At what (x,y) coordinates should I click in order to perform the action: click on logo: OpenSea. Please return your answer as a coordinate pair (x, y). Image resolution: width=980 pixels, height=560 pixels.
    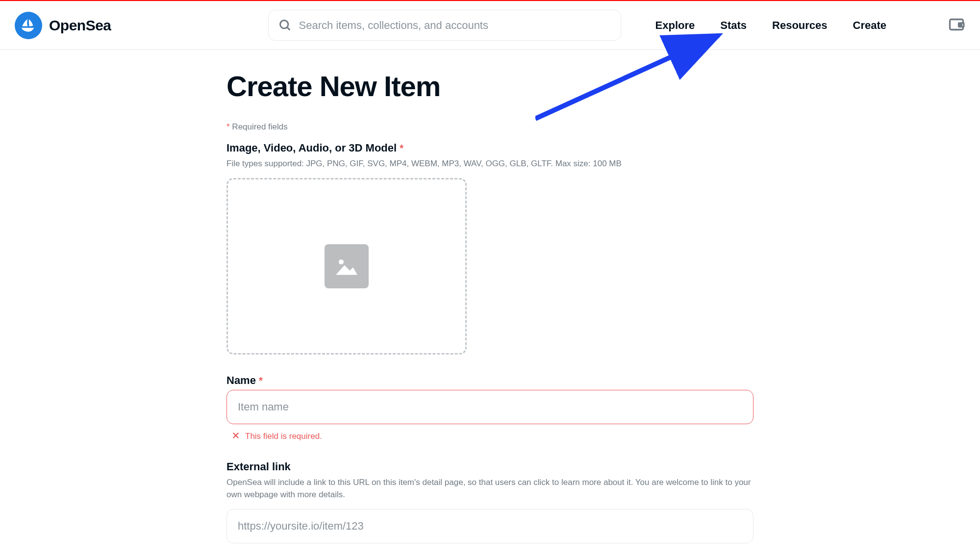
    Looking at the image, I should click on (63, 25).